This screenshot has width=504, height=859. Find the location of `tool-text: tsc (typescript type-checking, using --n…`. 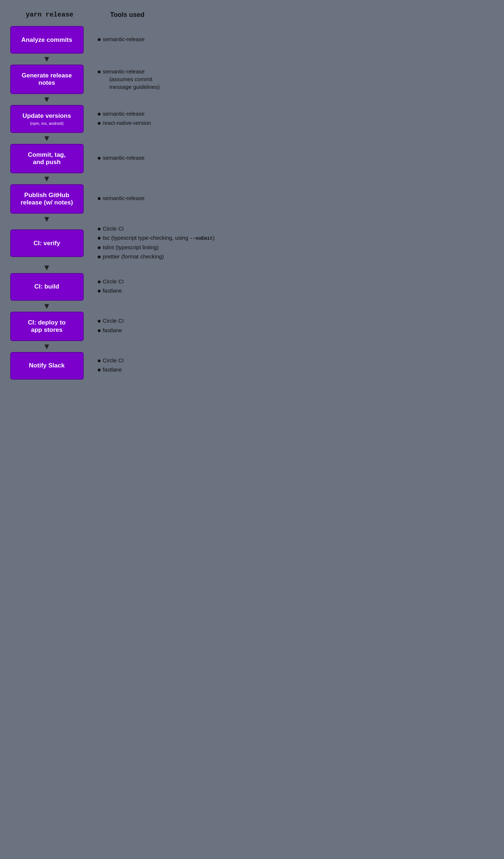

tool-text: tsc (typescript type-checking, using --n… is located at coordinates (158, 238).